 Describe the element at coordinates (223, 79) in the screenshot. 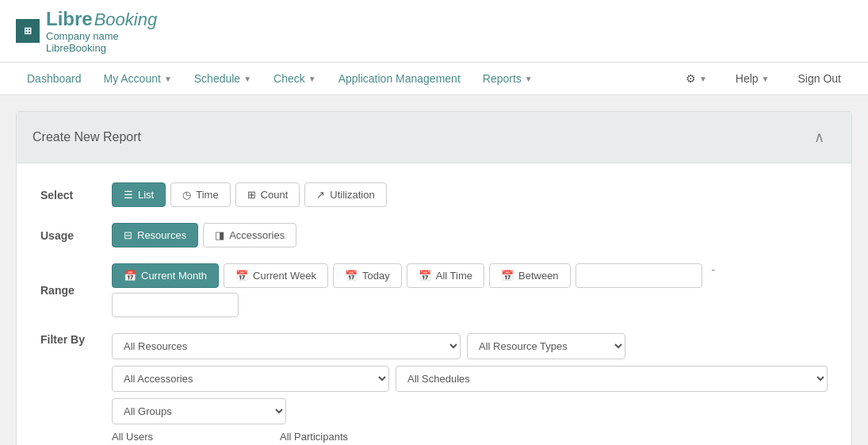

I see `nav-schedule: Schedule ▼` at that location.